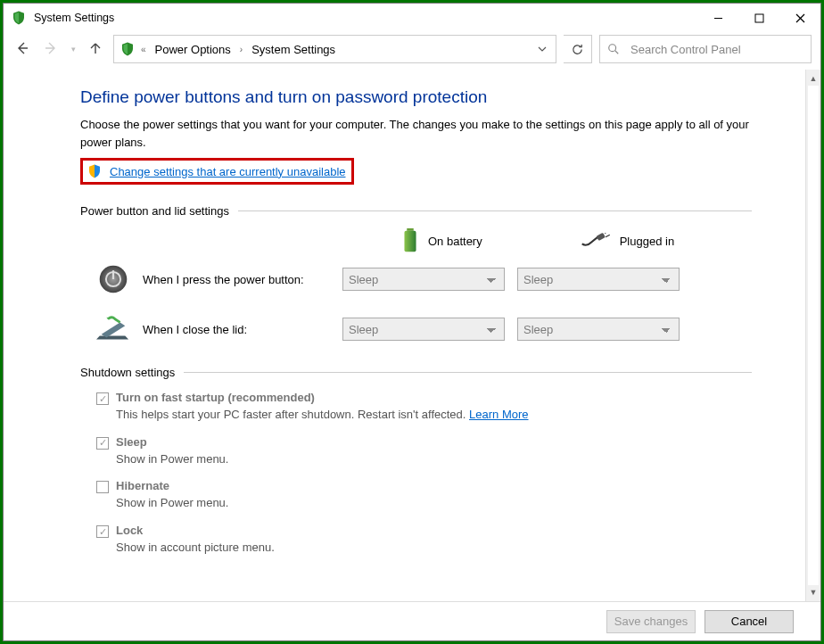 Image resolution: width=824 pixels, height=644 pixels. What do you see at coordinates (172, 460) in the screenshot?
I see `sleep-desc: Show in Power menu.` at bounding box center [172, 460].